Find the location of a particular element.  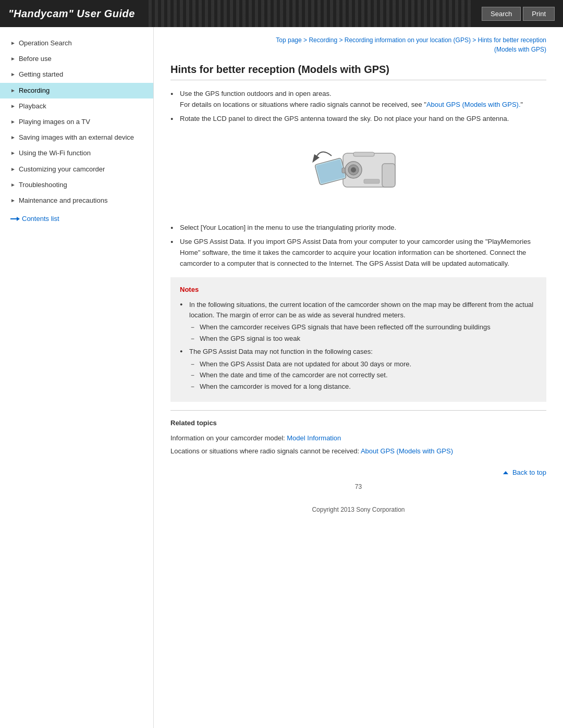

notes-text: The GPS Assist Data may not function in … is located at coordinates (281, 351).